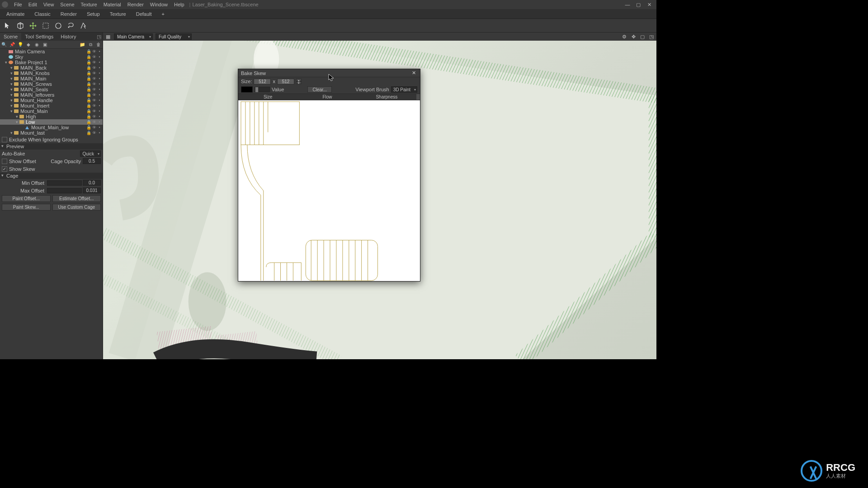 This screenshot has width=868, height=488. Describe the element at coordinates (52, 111) in the screenshot. I see `tree-row-mount-main: ▾Mount_Main🔒👁•` at that location.